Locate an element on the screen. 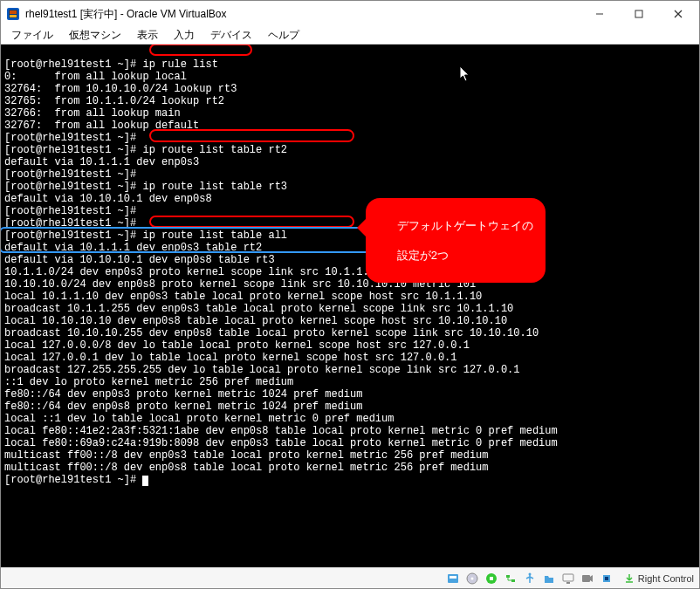  route-line: broadcast 10.10.10.255 dev enp0s8 table … is located at coordinates (271, 333).